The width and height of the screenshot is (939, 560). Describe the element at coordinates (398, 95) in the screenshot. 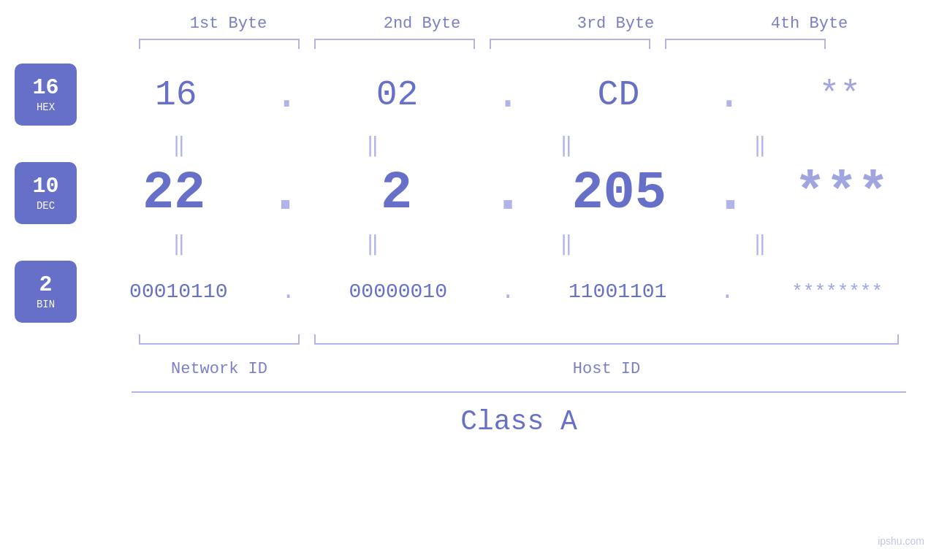

I see `hex-val2: 02` at that location.